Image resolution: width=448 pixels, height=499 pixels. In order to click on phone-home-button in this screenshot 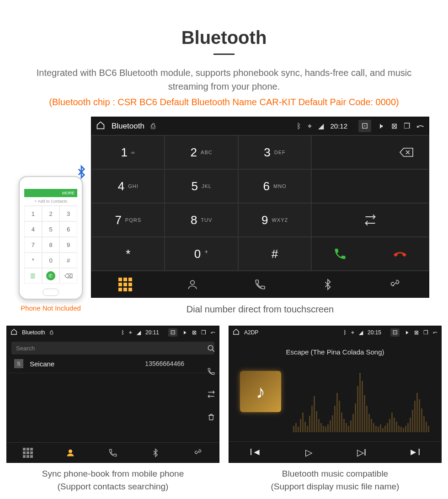, I will do `click(51, 292)`.